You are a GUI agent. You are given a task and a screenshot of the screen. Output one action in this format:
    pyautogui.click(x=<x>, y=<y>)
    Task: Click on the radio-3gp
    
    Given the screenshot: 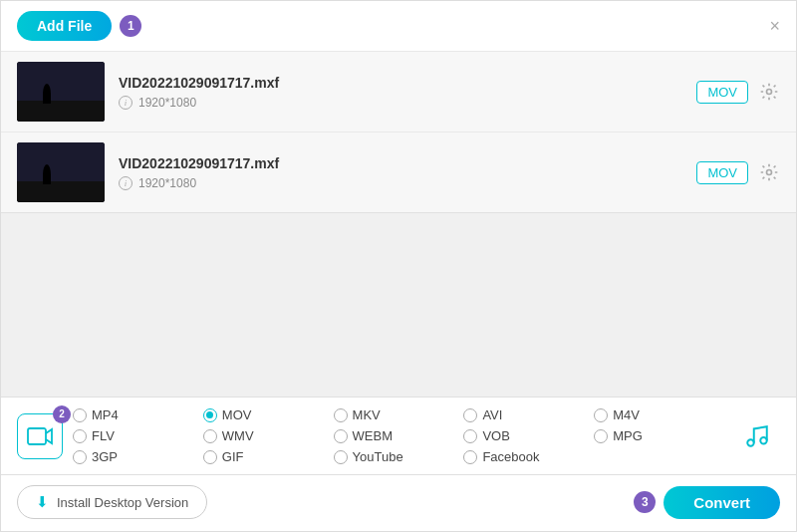 What is the action you would take?
    pyautogui.click(x=80, y=457)
    